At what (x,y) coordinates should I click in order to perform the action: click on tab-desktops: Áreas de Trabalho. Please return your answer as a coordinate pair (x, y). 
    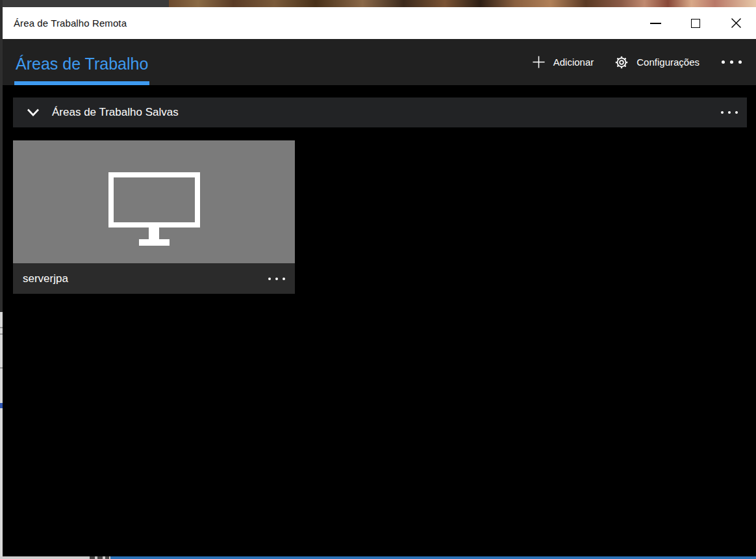
    Looking at the image, I should click on (82, 70).